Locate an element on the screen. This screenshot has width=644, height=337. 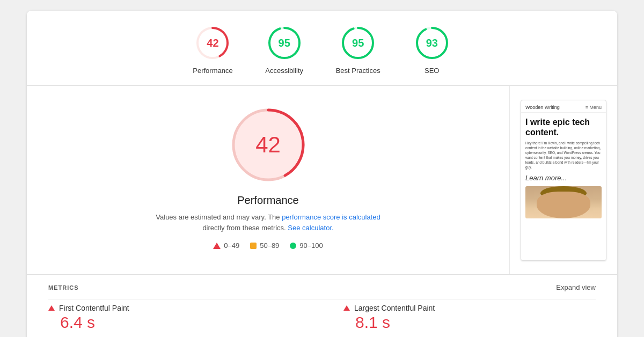
score-label-performance: Performance is located at coordinates (213, 71).